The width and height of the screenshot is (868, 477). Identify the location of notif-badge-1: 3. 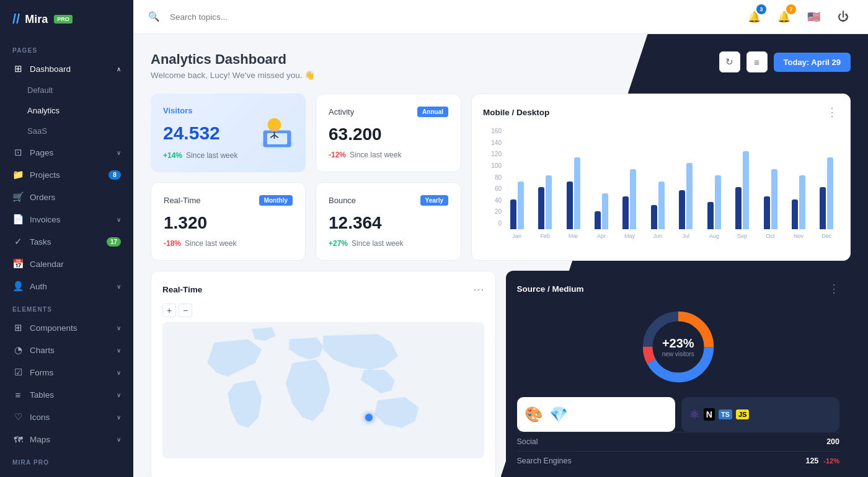
(761, 9).